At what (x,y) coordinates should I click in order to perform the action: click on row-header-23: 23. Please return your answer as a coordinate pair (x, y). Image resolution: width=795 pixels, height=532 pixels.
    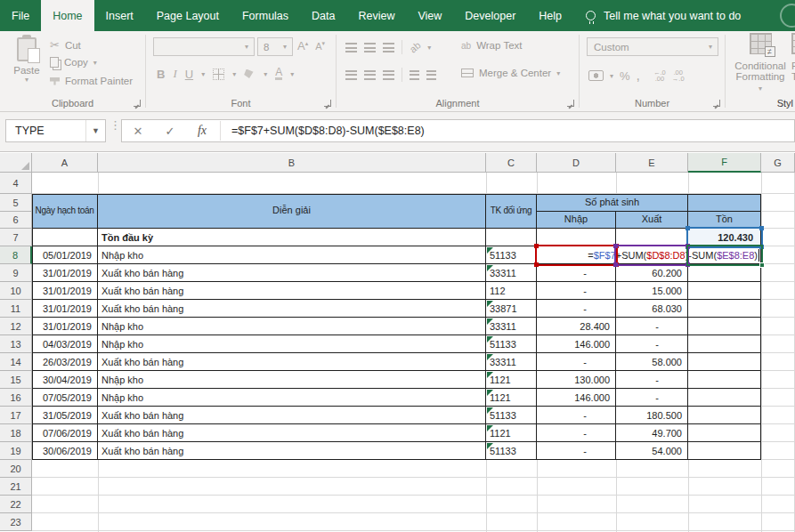
    Looking at the image, I should click on (16, 522).